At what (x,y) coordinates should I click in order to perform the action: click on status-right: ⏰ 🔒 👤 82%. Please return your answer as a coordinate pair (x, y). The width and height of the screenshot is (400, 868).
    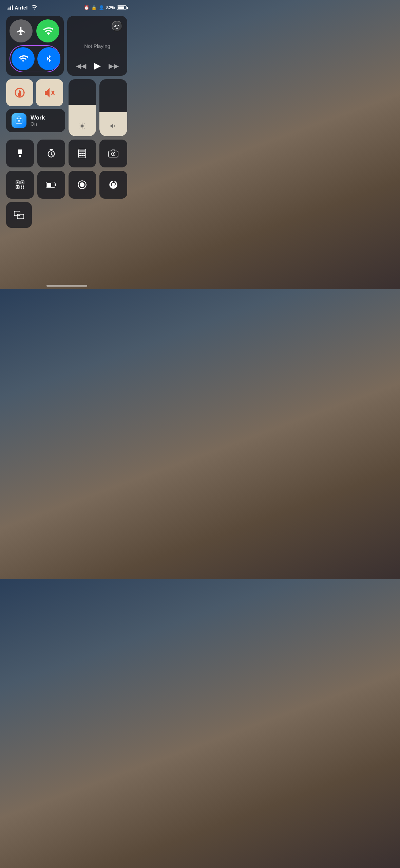
    Looking at the image, I should click on (105, 7).